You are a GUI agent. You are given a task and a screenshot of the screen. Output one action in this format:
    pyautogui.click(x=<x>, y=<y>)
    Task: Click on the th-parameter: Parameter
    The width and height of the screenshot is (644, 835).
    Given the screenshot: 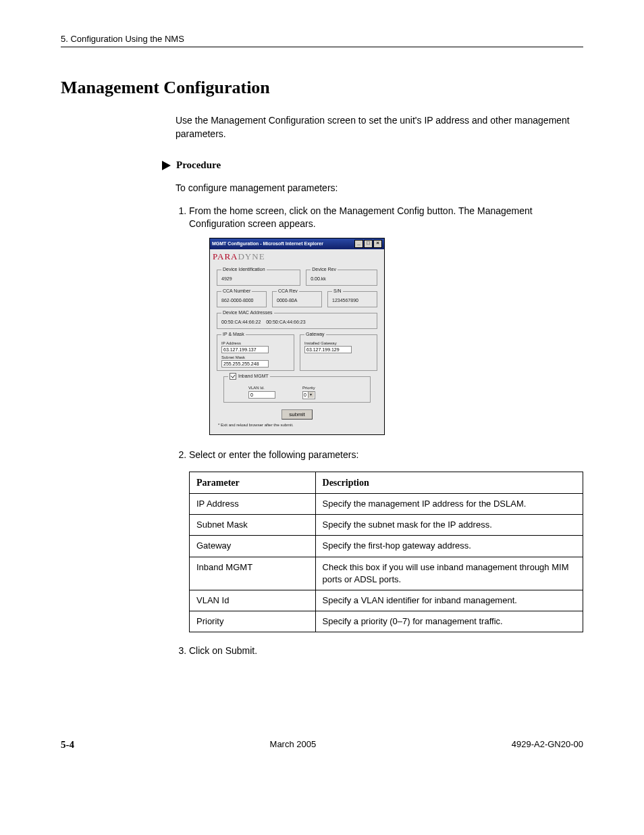 What is the action you would take?
    pyautogui.click(x=252, y=482)
    